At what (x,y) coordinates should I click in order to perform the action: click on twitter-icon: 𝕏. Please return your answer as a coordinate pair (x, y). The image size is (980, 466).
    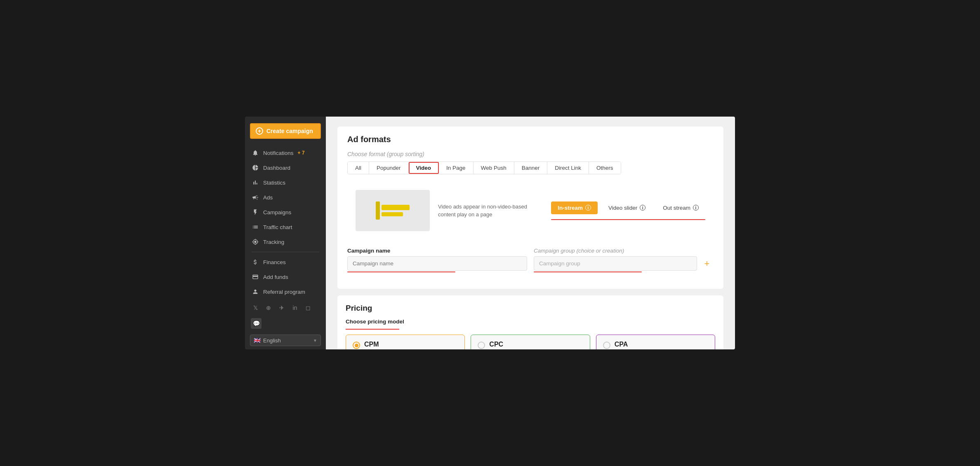
    Looking at the image, I should click on (255, 308).